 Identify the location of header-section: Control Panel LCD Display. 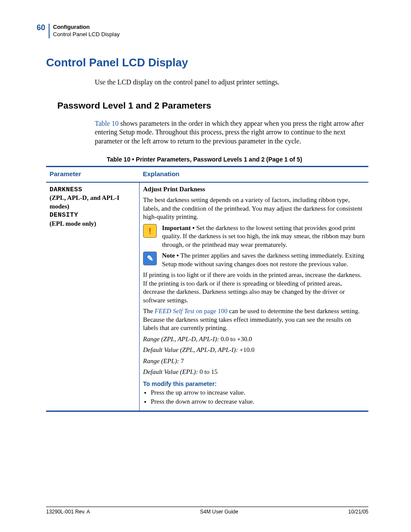
(86, 34).